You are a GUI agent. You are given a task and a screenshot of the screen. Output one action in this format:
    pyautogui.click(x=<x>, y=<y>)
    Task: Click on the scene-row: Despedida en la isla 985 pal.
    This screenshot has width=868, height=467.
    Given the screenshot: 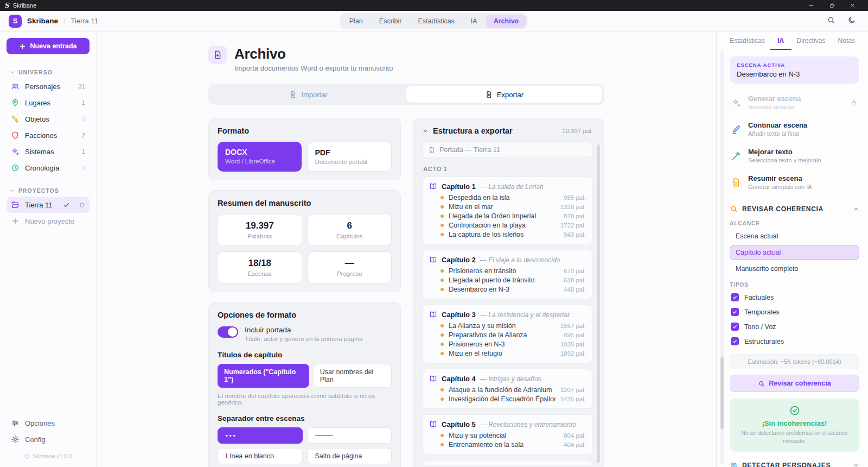 What is the action you would take?
    pyautogui.click(x=508, y=198)
    